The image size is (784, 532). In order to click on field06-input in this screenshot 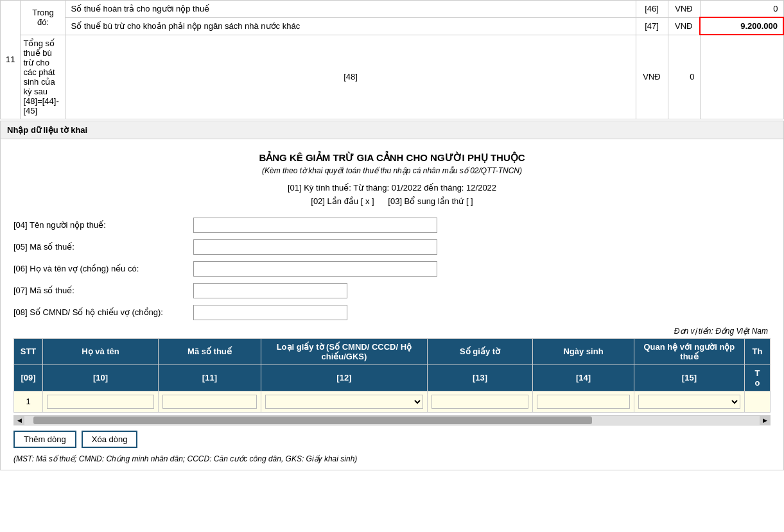, I will do `click(315, 269)`.